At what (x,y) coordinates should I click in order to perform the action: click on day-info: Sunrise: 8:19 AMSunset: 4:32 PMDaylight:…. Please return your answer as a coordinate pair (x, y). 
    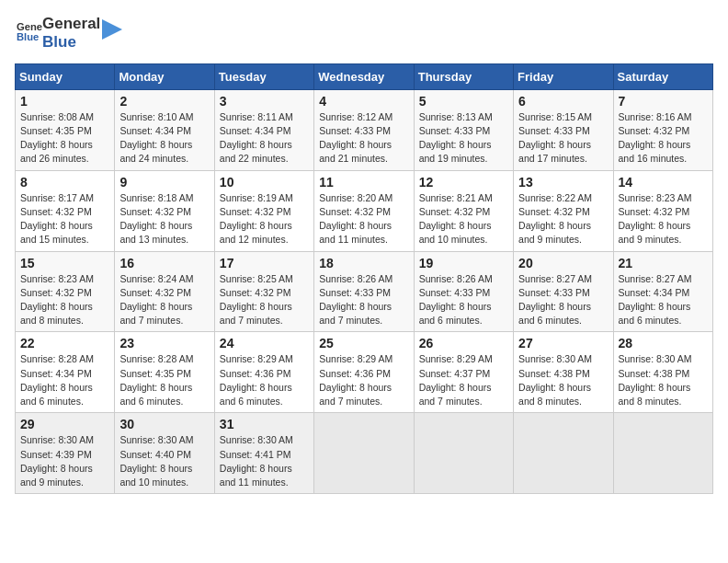
    Looking at the image, I should click on (256, 219).